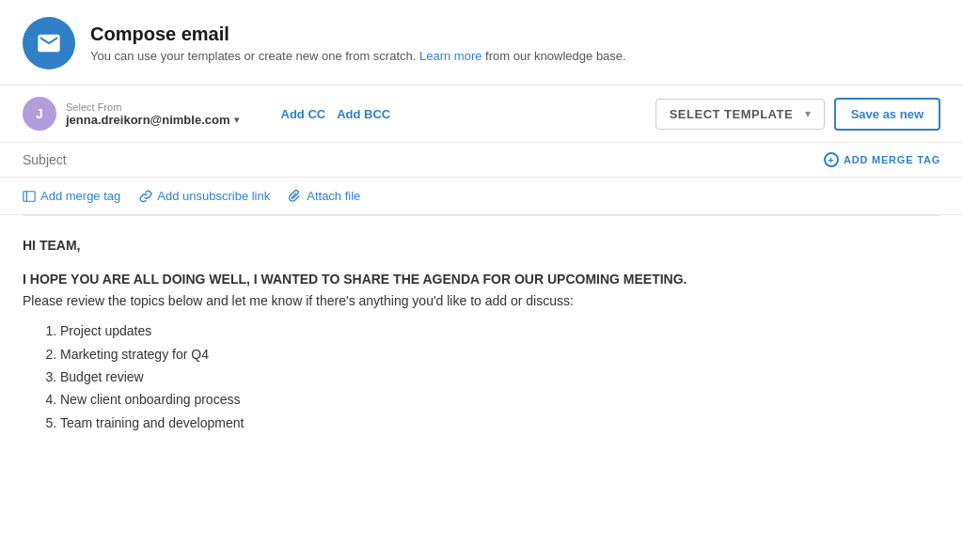 The height and width of the screenshot is (560, 963). I want to click on add-merge-tag-subject-button: + ADD MERGE TAG, so click(882, 160).